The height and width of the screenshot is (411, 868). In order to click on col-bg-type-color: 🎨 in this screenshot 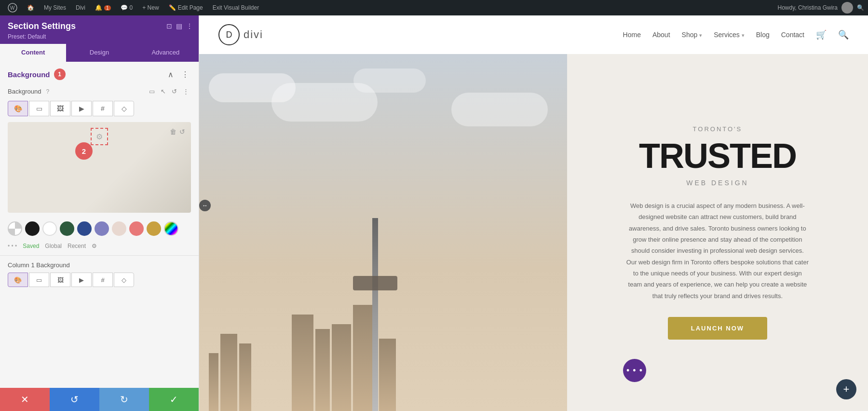, I will do `click(18, 280)`.